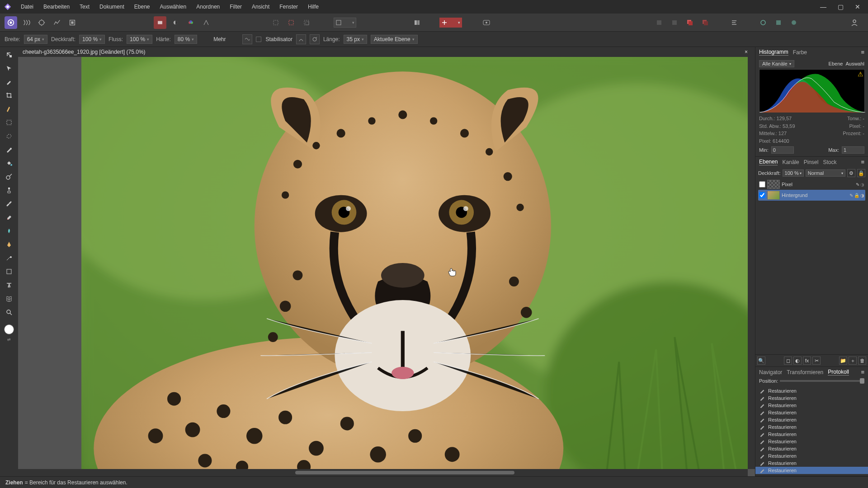 The width and height of the screenshot is (868, 488). Describe the element at coordinates (853, 150) in the screenshot. I see `max-input` at that location.